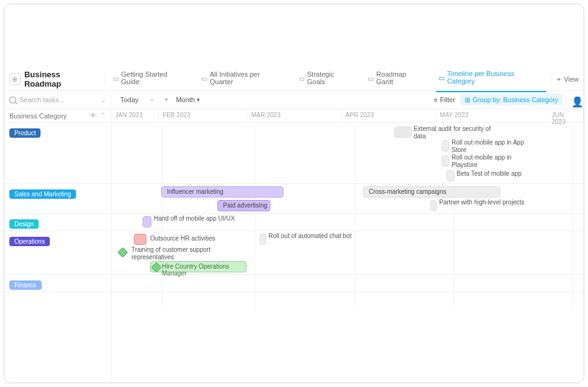 Image resolution: width=588 pixels, height=387 pixels. I want to click on month-header: JAN 2023FEB 2023MAR 2023APR 2023MAY 2023…, so click(348, 116).